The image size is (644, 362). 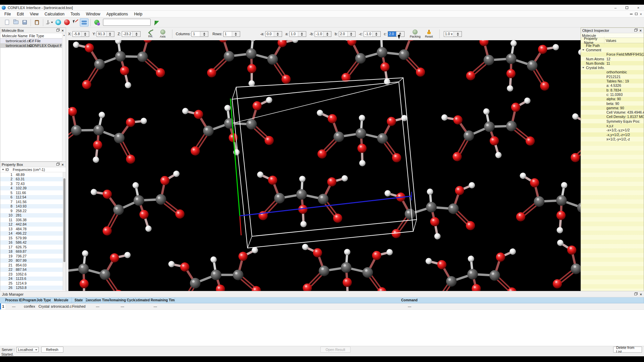 What do you see at coordinates (32, 234) in the screenshot?
I see `frequency-row: 14496.22` at bounding box center [32, 234].